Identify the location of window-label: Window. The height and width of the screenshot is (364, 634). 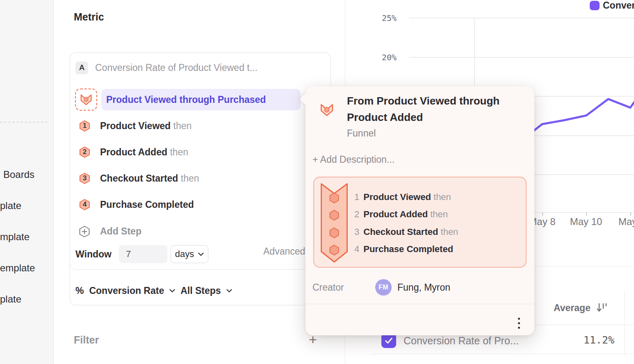
(94, 254).